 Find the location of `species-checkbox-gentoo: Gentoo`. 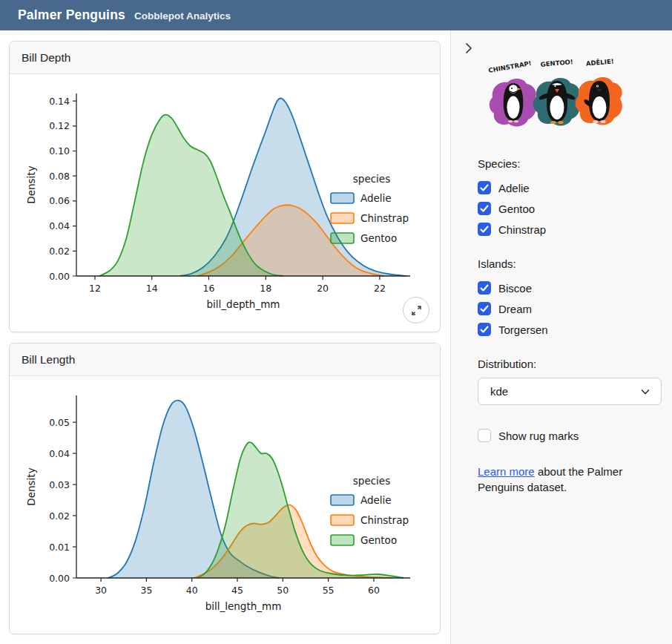

species-checkbox-gentoo: Gentoo is located at coordinates (570, 208).